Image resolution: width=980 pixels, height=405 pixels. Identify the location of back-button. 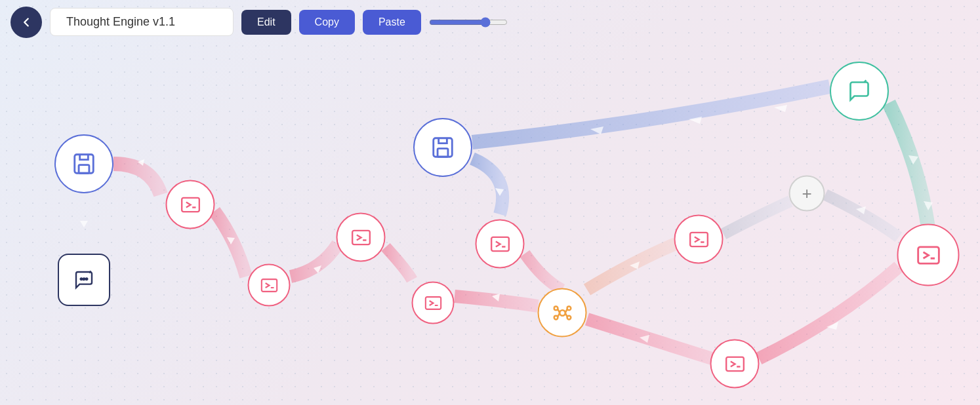
(26, 22).